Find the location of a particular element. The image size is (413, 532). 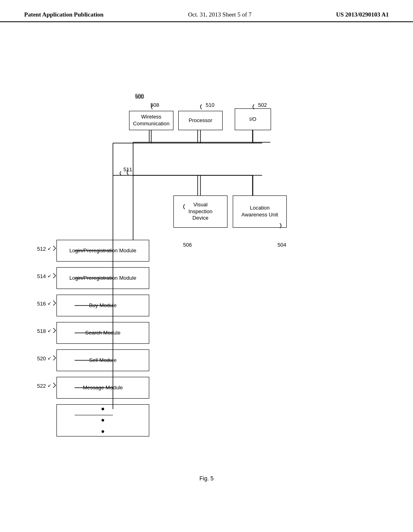

label-502: 502 is located at coordinates (263, 105).